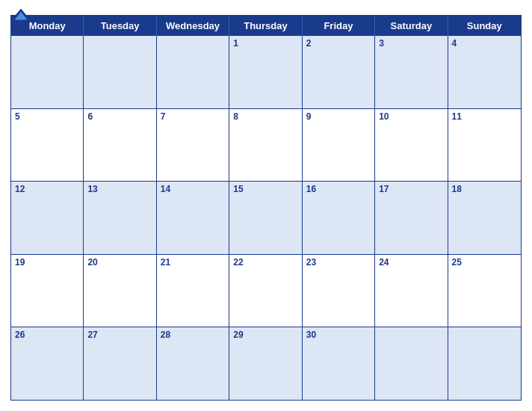  What do you see at coordinates (120, 291) in the screenshot?
I see `day-cell: 20` at bounding box center [120, 291].